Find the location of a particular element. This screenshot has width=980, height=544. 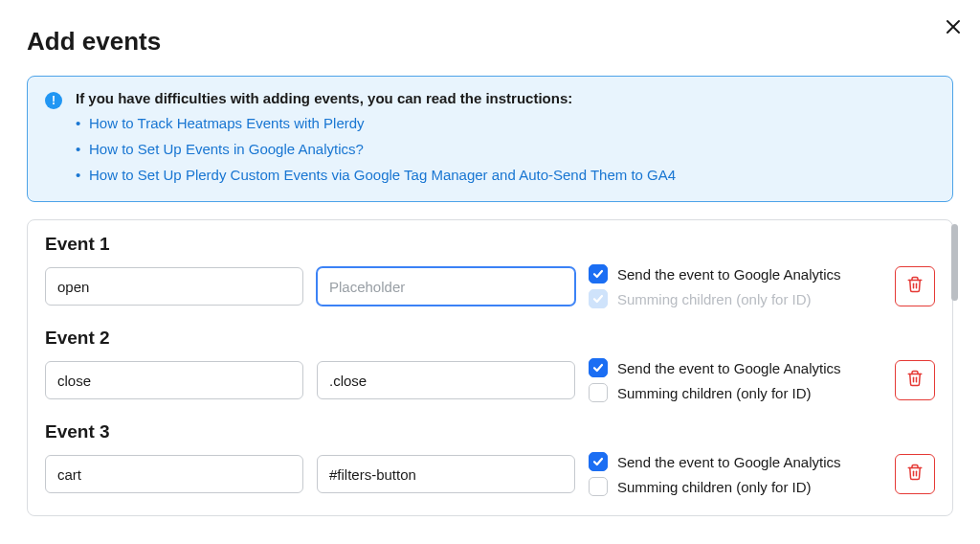

event-block: Event 1Send the event to Google Analytic… is located at coordinates (490, 271).